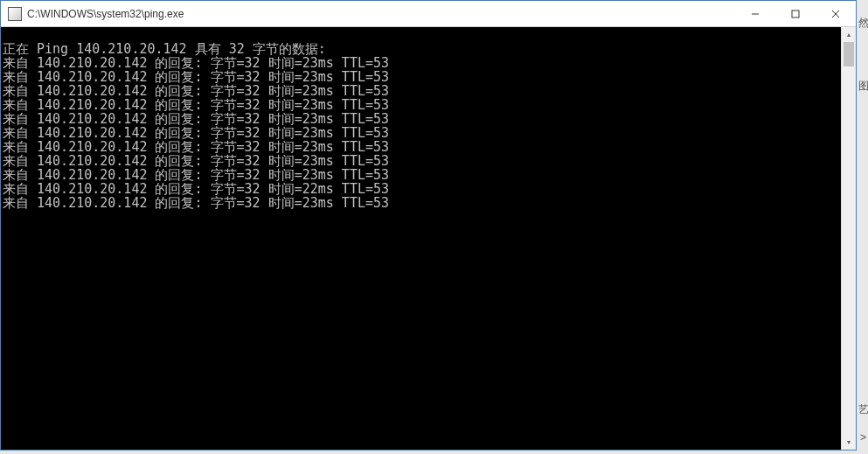 The height and width of the screenshot is (454, 868). I want to click on close-button, so click(836, 14).